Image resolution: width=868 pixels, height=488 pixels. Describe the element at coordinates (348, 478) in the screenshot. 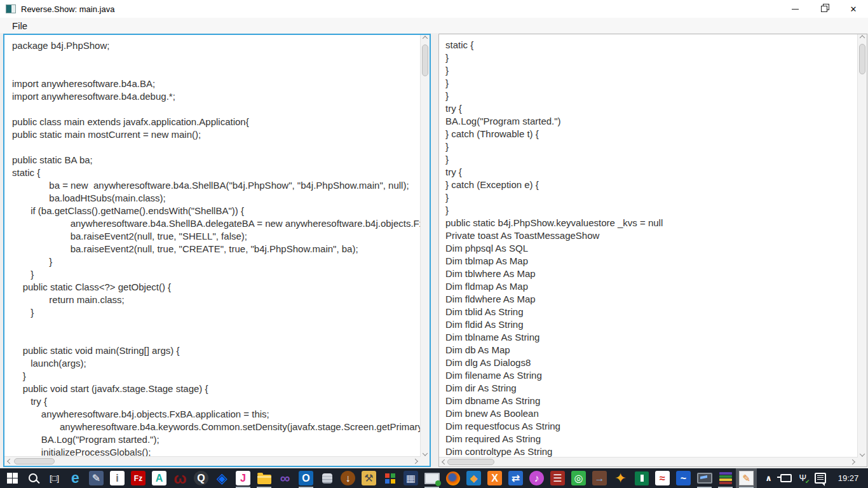

I see `download-manager-app-icon: ↓` at that location.